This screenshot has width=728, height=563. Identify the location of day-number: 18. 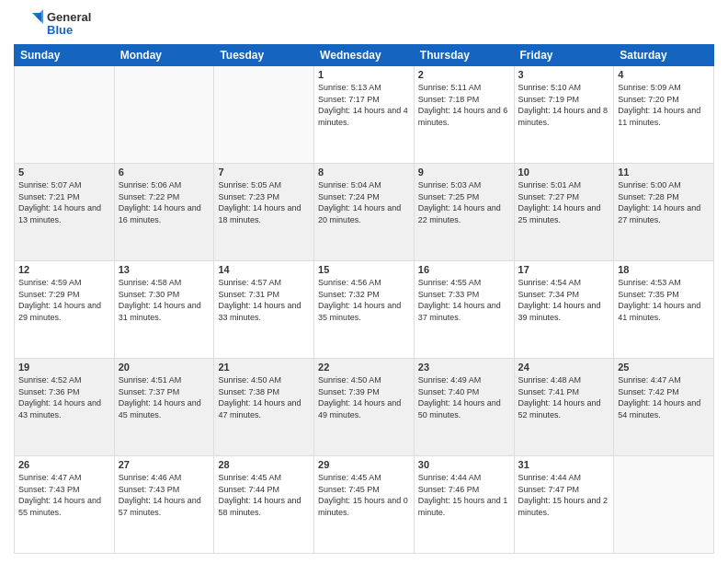
(664, 270).